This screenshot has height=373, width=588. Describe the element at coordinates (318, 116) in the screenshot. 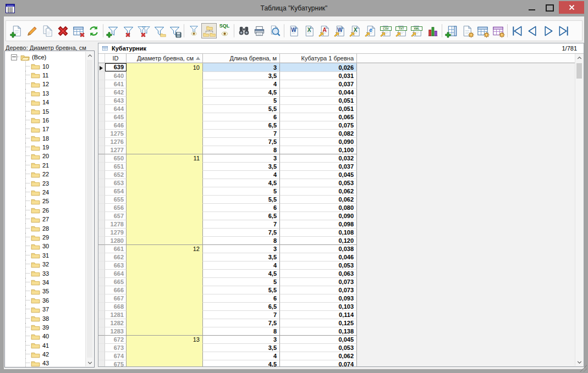

I see `cell-volume: 0,065` at that location.